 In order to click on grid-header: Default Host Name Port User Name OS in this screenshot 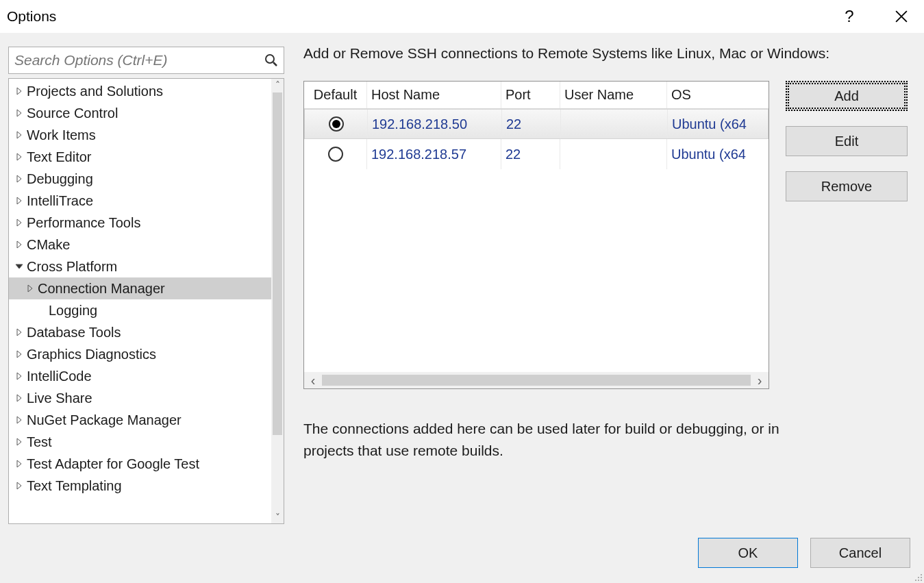, I will do `click(536, 95)`.